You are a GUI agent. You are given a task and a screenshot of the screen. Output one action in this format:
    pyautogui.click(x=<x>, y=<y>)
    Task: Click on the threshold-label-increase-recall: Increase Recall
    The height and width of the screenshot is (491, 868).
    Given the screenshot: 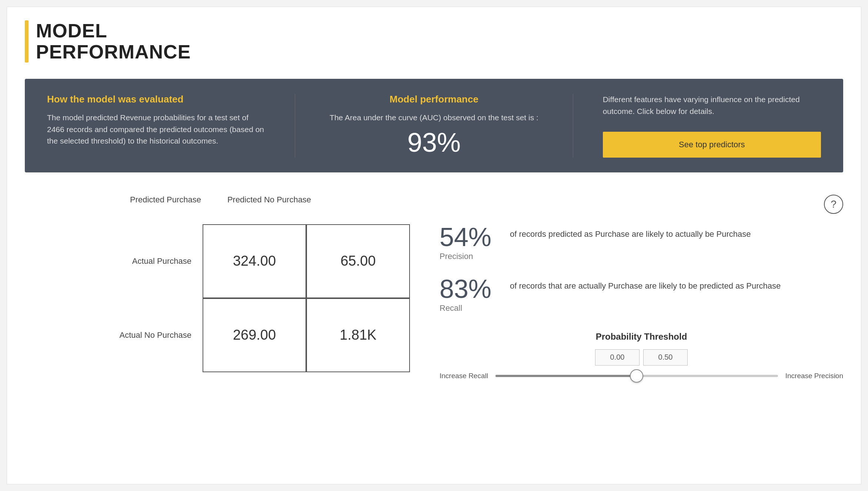 What is the action you would take?
    pyautogui.click(x=464, y=376)
    